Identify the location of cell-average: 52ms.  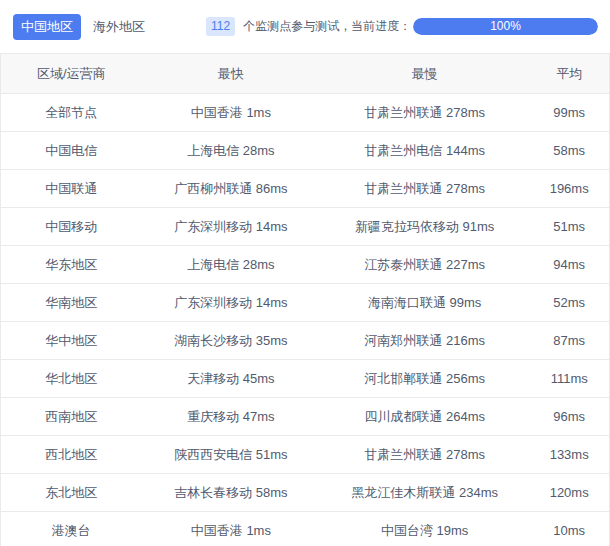
(569, 303).